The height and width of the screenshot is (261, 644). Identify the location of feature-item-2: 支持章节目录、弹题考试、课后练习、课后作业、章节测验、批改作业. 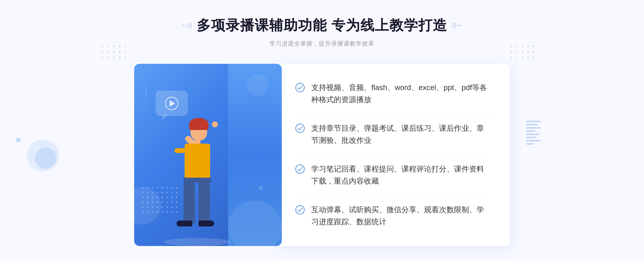
(393, 135).